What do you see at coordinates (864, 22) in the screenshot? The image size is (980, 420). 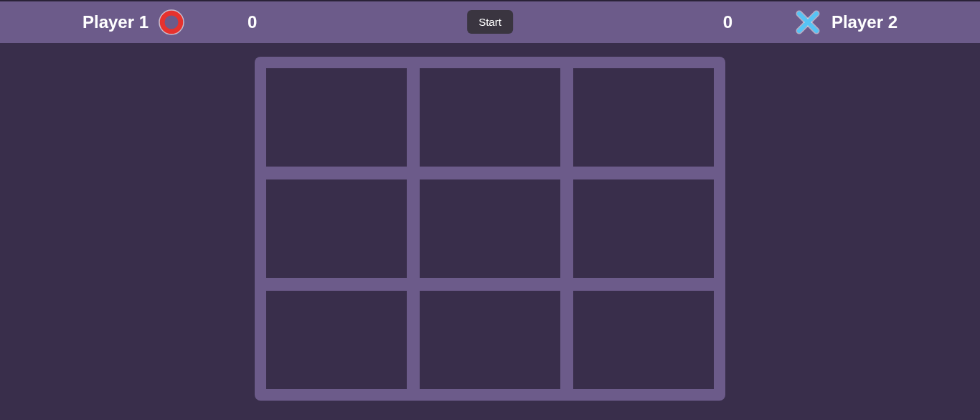 I see `player2-label: Player 2` at bounding box center [864, 22].